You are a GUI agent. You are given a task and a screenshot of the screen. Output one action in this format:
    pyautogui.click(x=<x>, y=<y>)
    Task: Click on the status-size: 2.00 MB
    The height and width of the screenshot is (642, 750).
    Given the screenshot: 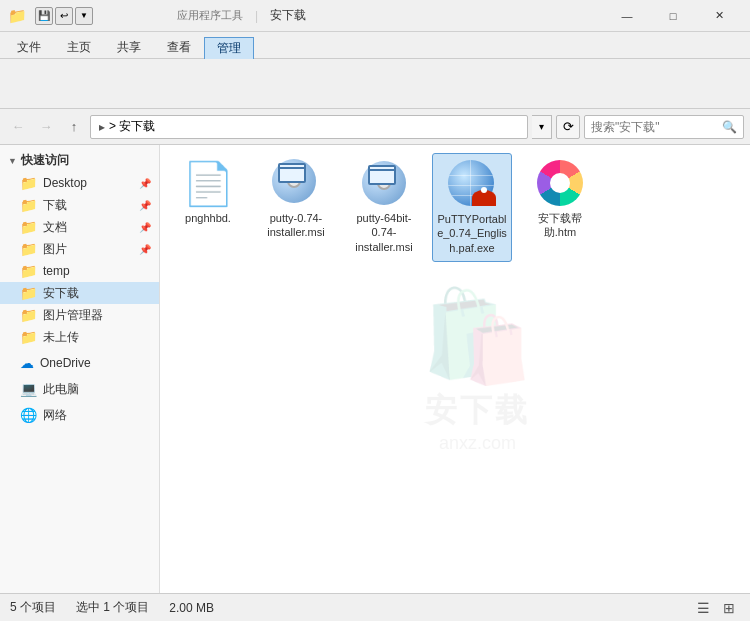 What is the action you would take?
    pyautogui.click(x=192, y=608)
    